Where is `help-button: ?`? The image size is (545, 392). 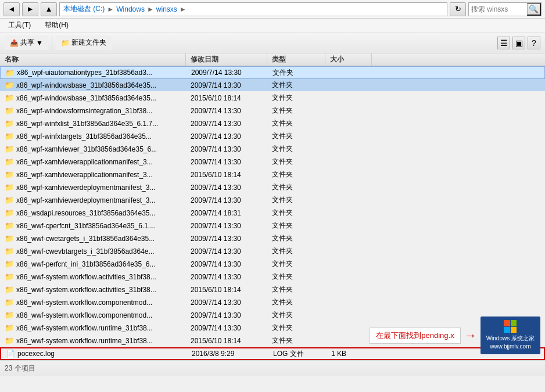 help-button: ? is located at coordinates (534, 43).